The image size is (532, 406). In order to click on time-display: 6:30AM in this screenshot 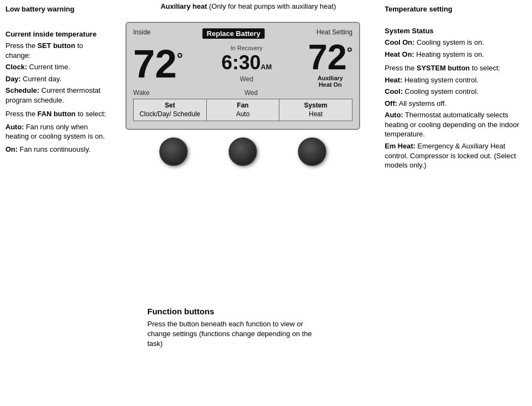, I will do `click(247, 63)`.